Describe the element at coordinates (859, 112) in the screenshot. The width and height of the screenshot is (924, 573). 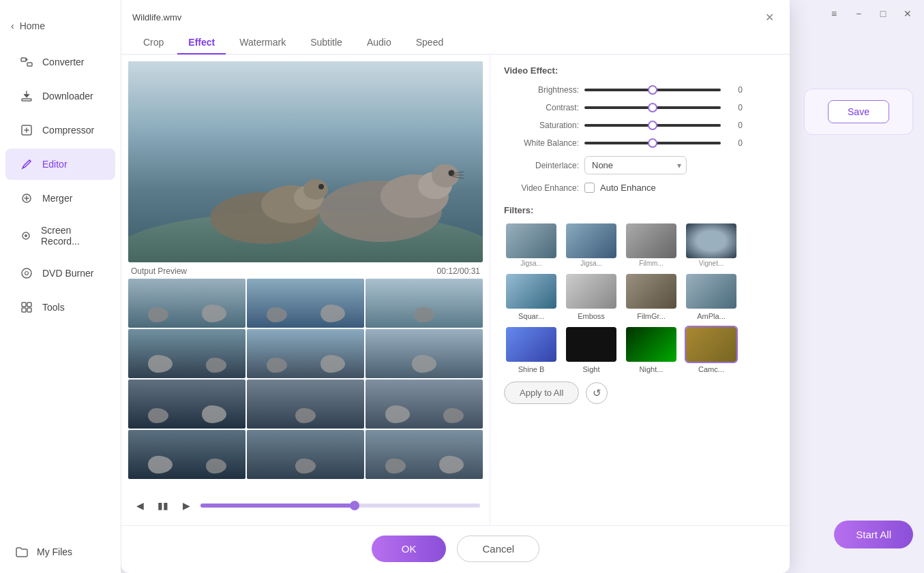
I see `save-button: Save` at that location.